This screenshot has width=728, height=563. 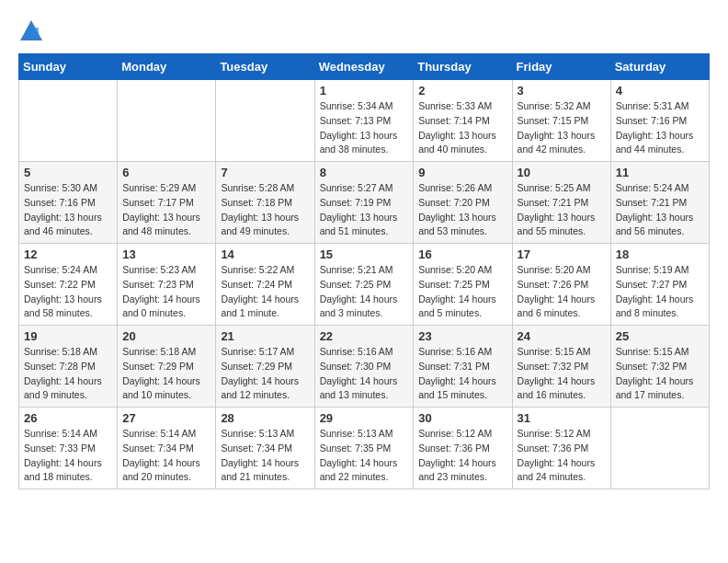 What do you see at coordinates (462, 254) in the screenshot?
I see `day-number: 16` at bounding box center [462, 254].